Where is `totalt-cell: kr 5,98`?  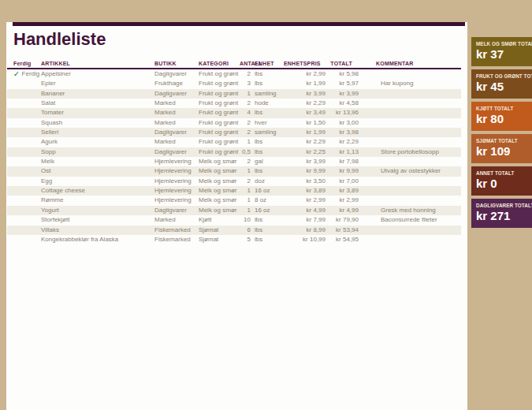
totalt-cell: kr 5,98 is located at coordinates (342, 74).